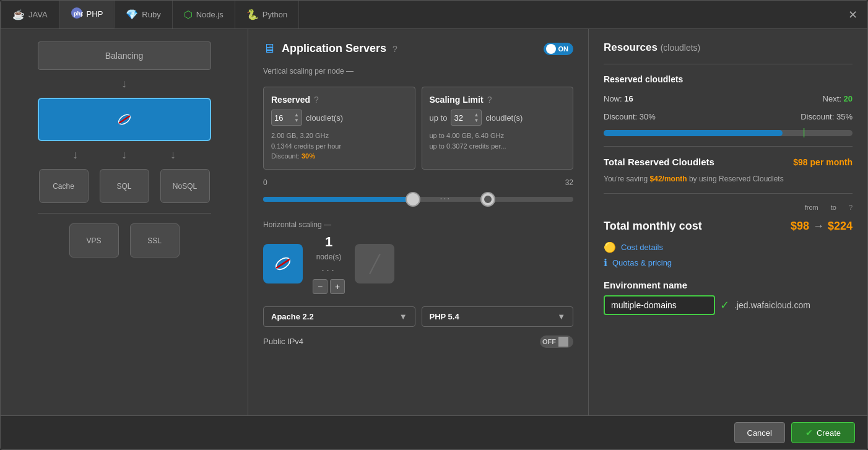  Describe the element at coordinates (339, 317) in the screenshot. I see `server-software-select: Apache 2.2 ▼` at that location.